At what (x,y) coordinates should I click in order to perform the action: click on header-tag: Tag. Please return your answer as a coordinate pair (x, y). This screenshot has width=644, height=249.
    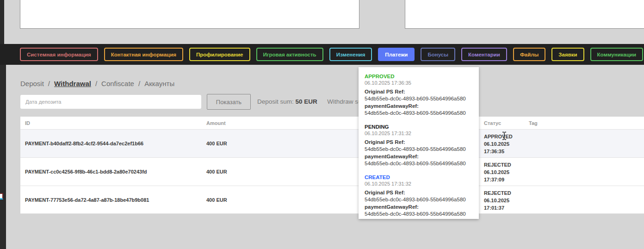
    Looking at the image, I should click on (533, 123).